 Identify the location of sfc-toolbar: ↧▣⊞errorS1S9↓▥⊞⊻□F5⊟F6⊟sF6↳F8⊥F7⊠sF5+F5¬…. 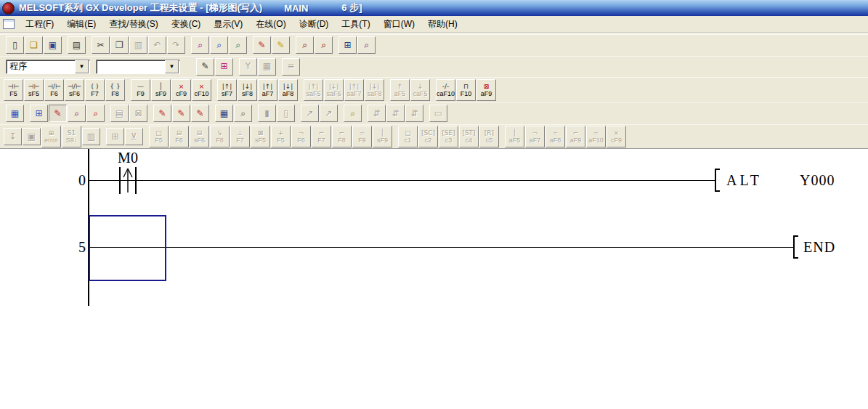
(434, 137).